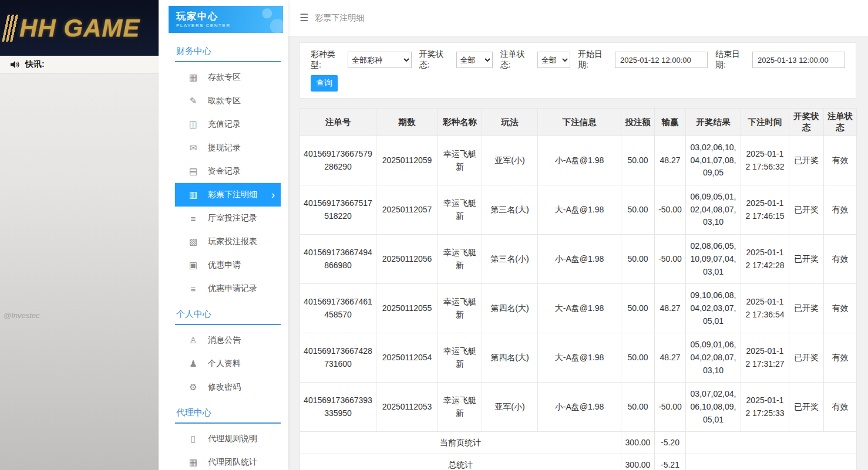 The width and height of the screenshot is (868, 470). I want to click on cell-bet-amount: 50.00, so click(638, 161).